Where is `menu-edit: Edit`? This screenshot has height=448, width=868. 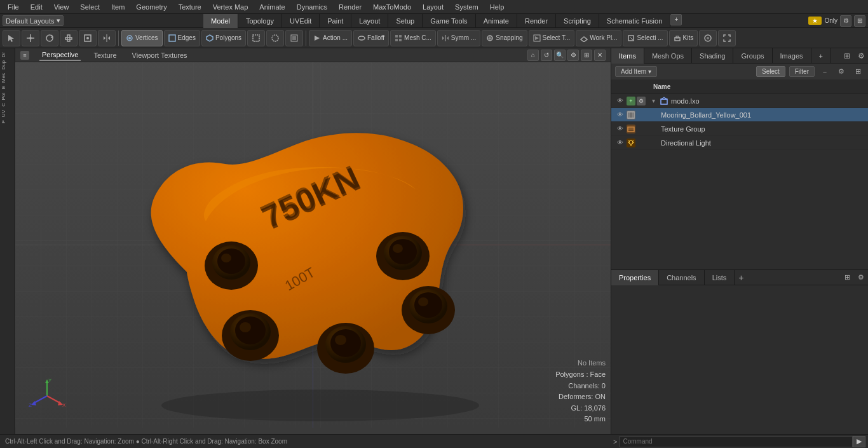 menu-edit: Edit is located at coordinates (37, 7).